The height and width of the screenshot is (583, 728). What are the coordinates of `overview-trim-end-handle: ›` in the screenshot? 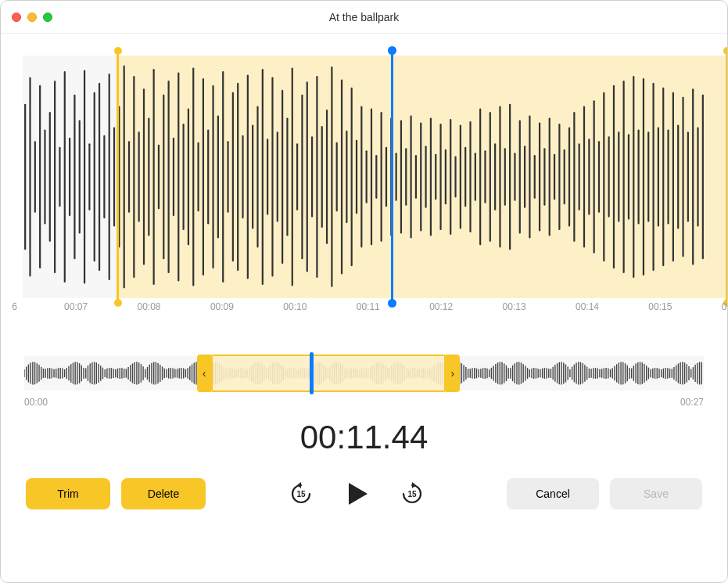 It's located at (453, 373).